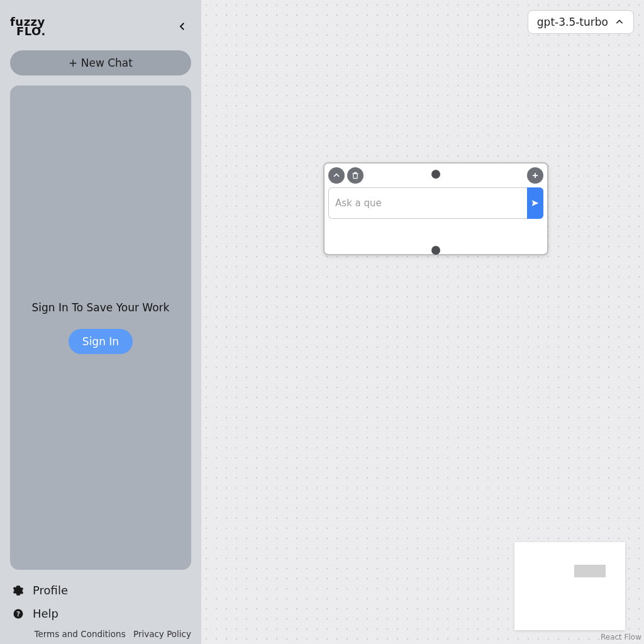  What do you see at coordinates (101, 590) in the screenshot?
I see `profile-link: Profile` at bounding box center [101, 590].